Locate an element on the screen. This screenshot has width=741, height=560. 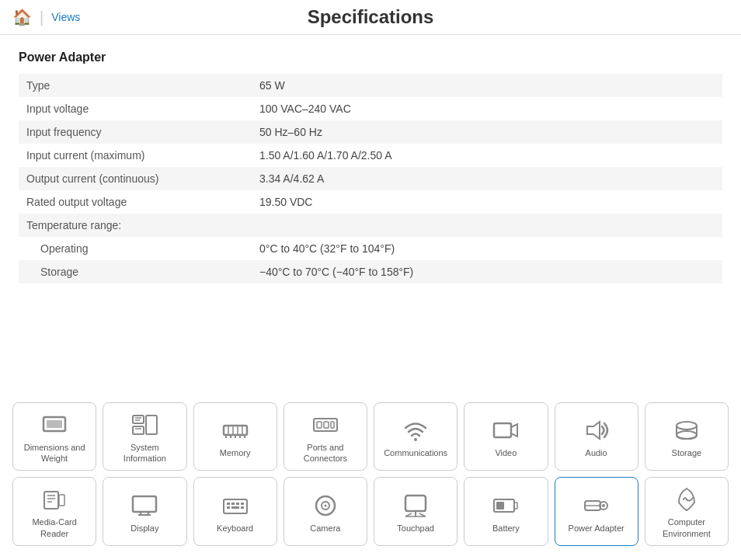
spec-value: 0°C to 40°C (32°F to 104°F) is located at coordinates (487, 249).